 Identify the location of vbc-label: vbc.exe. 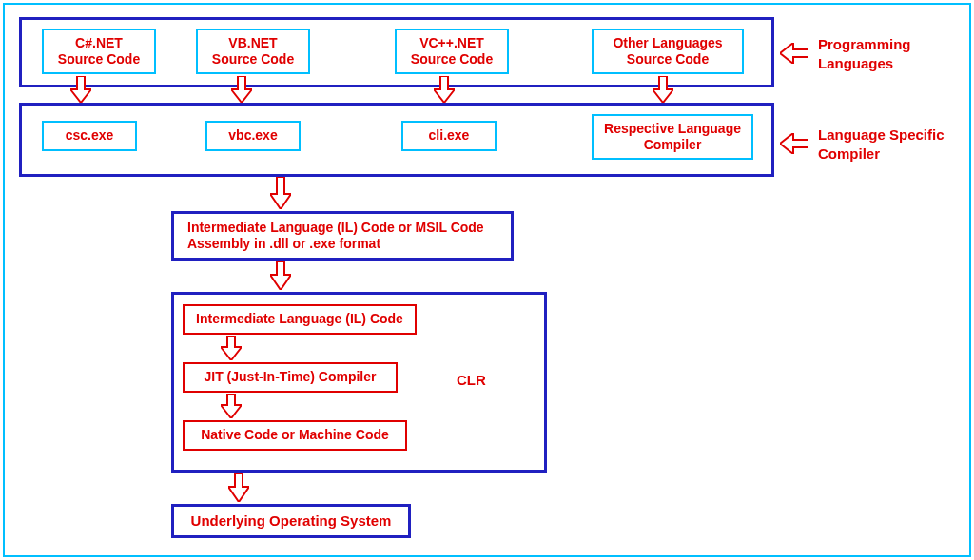
(253, 136).